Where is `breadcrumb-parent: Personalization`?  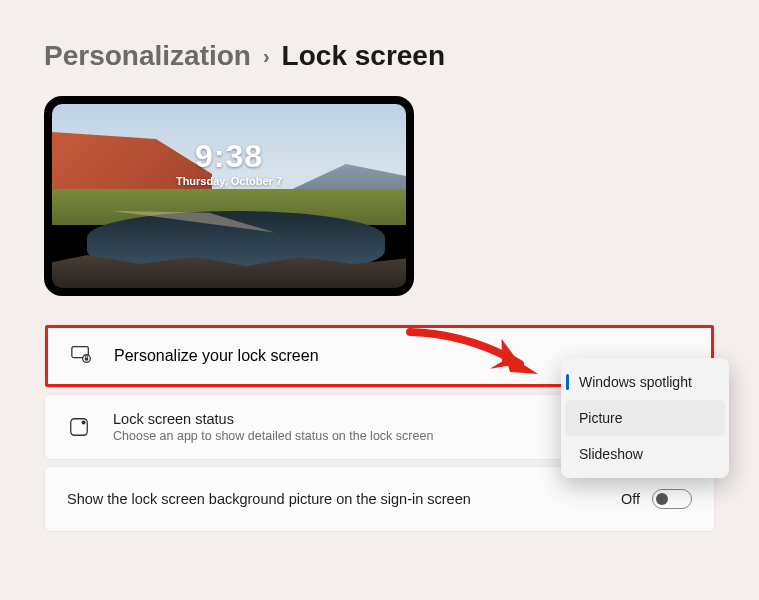
breadcrumb-parent: Personalization is located at coordinates (148, 56).